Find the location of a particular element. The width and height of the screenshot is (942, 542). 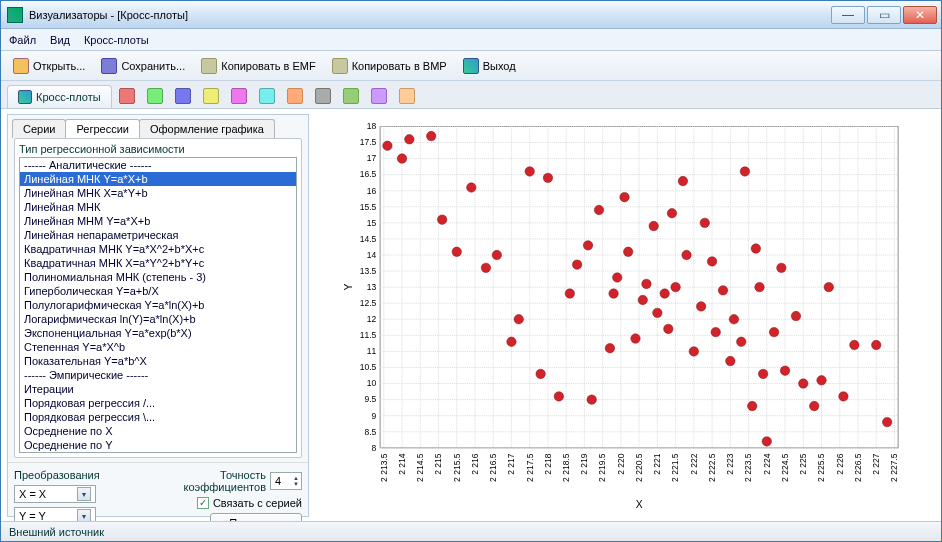

svg-text: 13 is located at coordinates (372, 287).